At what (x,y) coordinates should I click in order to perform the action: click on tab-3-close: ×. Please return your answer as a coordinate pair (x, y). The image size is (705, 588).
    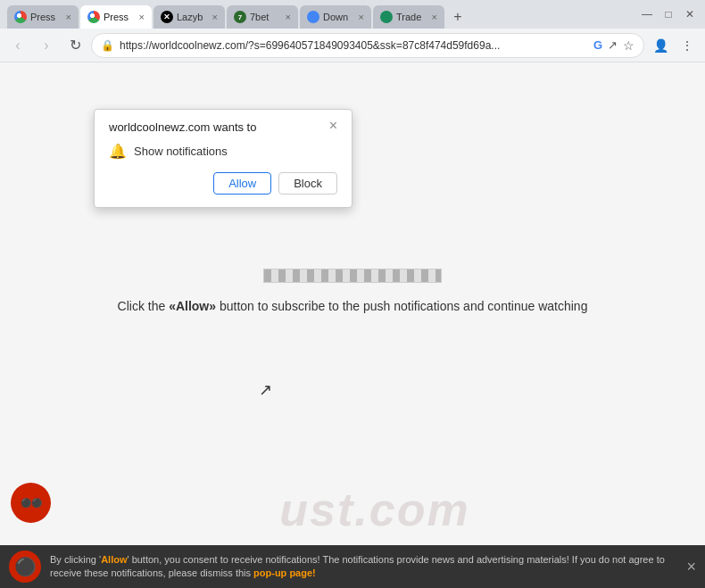
    Looking at the image, I should click on (215, 17).